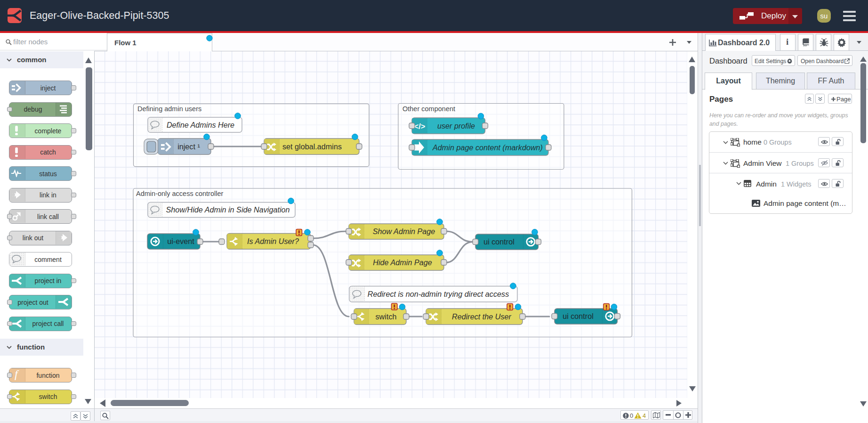 Image resolution: width=868 pixels, height=423 pixels. Describe the element at coordinates (312, 146) in the screenshot. I see `svg-text: set global.admins` at that location.